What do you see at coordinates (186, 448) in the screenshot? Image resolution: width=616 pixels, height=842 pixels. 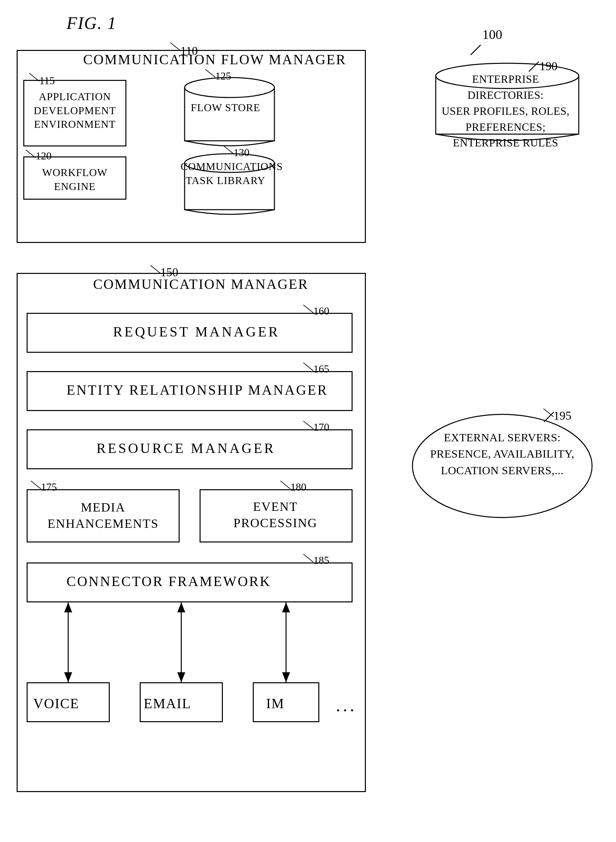 I see `rsm-label: RESOURCE MANAGER` at bounding box center [186, 448].